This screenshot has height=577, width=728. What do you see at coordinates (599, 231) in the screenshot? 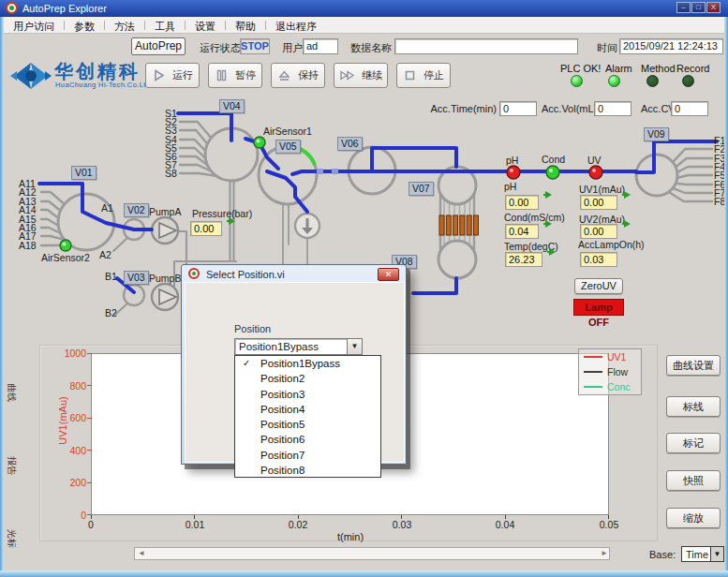
I see `uv2-readout-value: 0.00` at bounding box center [599, 231].